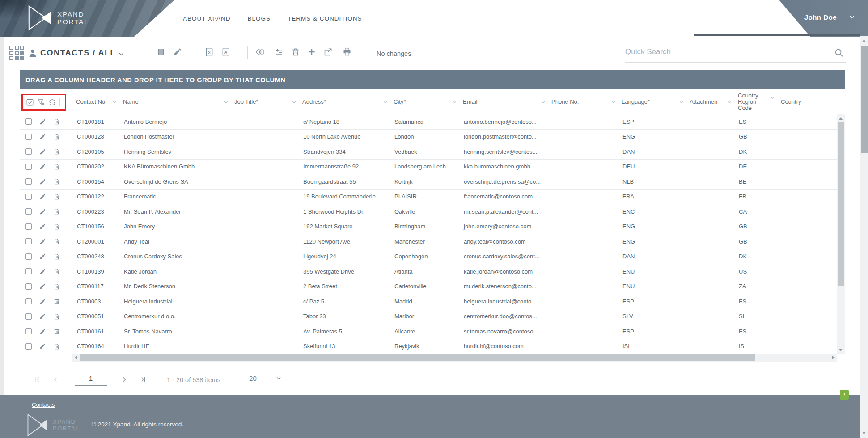 This screenshot has height=438, width=868. Describe the element at coordinates (17, 53) in the screenshot. I see `app-grid-icon` at that location.